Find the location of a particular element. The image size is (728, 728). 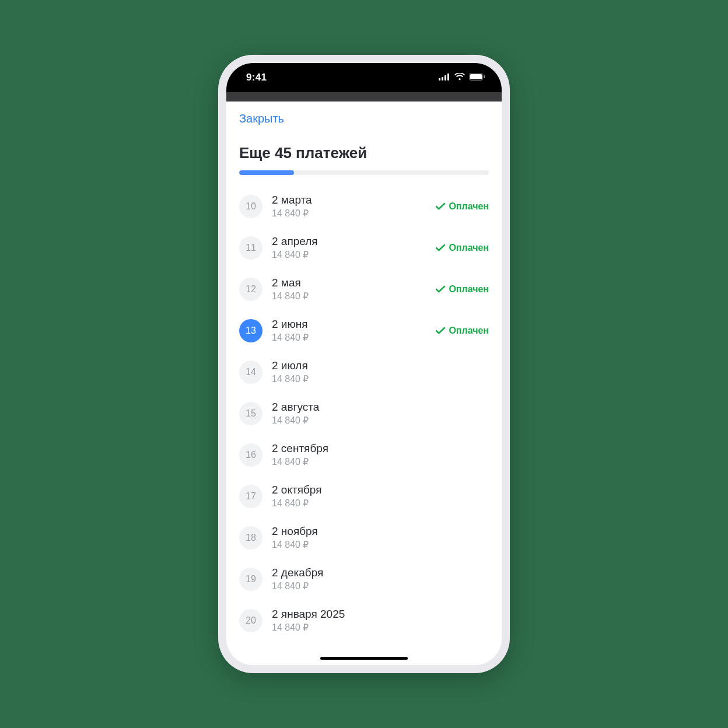

status-bar: 9:41 is located at coordinates (364, 78).